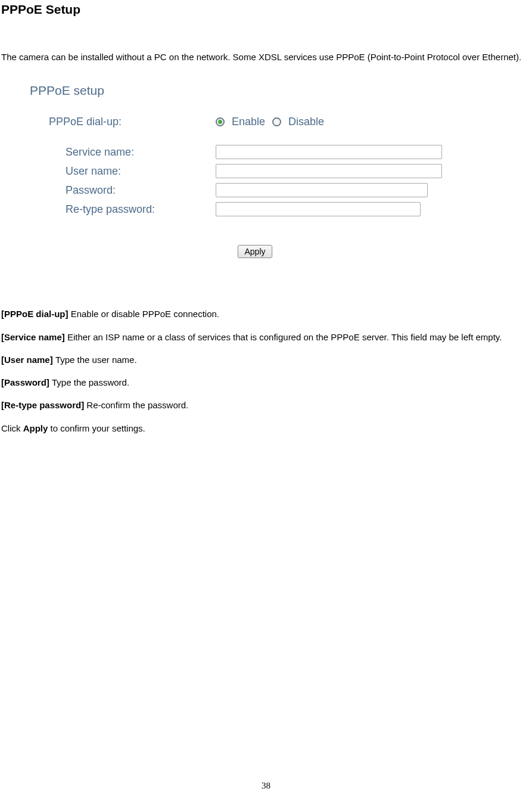 The height and width of the screenshot is (810, 532). Describe the element at coordinates (267, 383) in the screenshot. I see `desc-password: [Password] Type the password.` at that location.